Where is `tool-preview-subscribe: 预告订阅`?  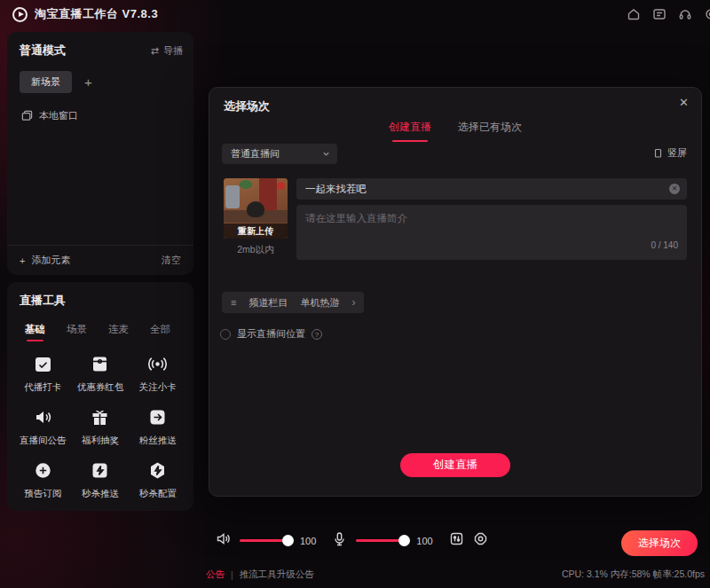 tool-preview-subscribe: 预告订阅 is located at coordinates (43, 481).